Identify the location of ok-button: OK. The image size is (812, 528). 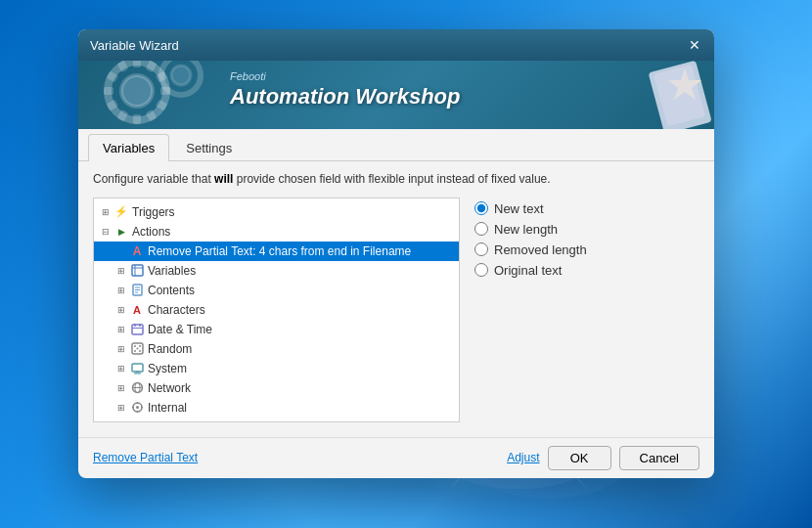
(579, 458).